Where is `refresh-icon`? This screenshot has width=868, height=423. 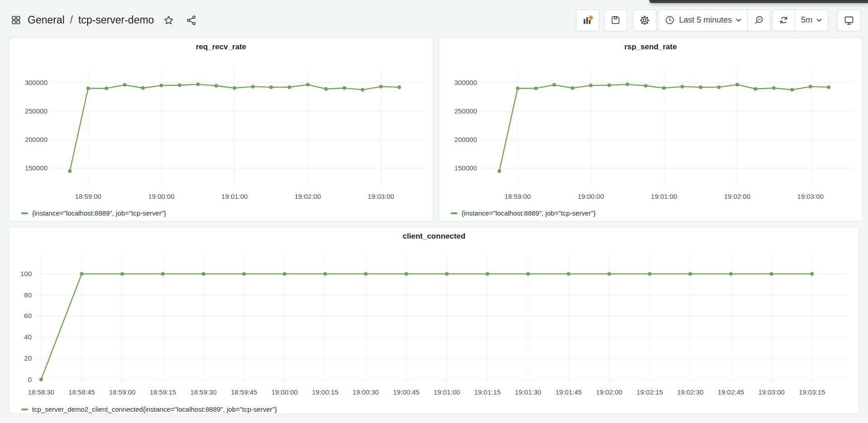
refresh-icon is located at coordinates (784, 20).